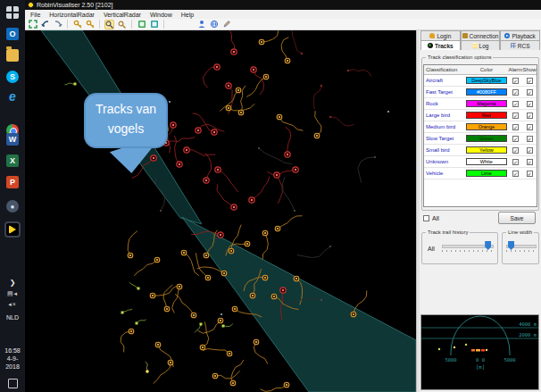 The width and height of the screenshot is (541, 392). Describe the element at coordinates (445, 115) in the screenshot. I see `classification-label: Large bird` at that location.